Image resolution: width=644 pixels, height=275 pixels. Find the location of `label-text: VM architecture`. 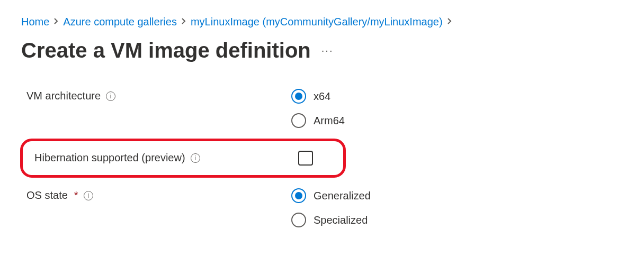

label-text: VM architecture is located at coordinates (64, 96).